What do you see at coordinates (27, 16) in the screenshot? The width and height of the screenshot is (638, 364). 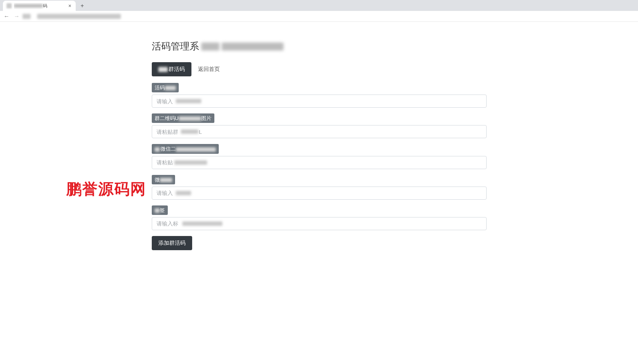 I see `reload-icon-blurred` at bounding box center [27, 16].